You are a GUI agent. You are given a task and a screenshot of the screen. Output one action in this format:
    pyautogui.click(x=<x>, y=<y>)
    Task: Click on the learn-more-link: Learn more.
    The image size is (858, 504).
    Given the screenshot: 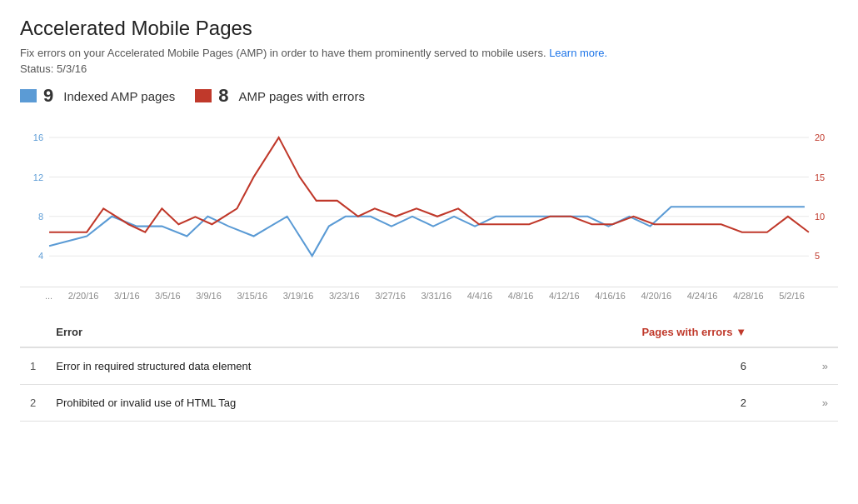 What is the action you would take?
    pyautogui.click(x=578, y=53)
    